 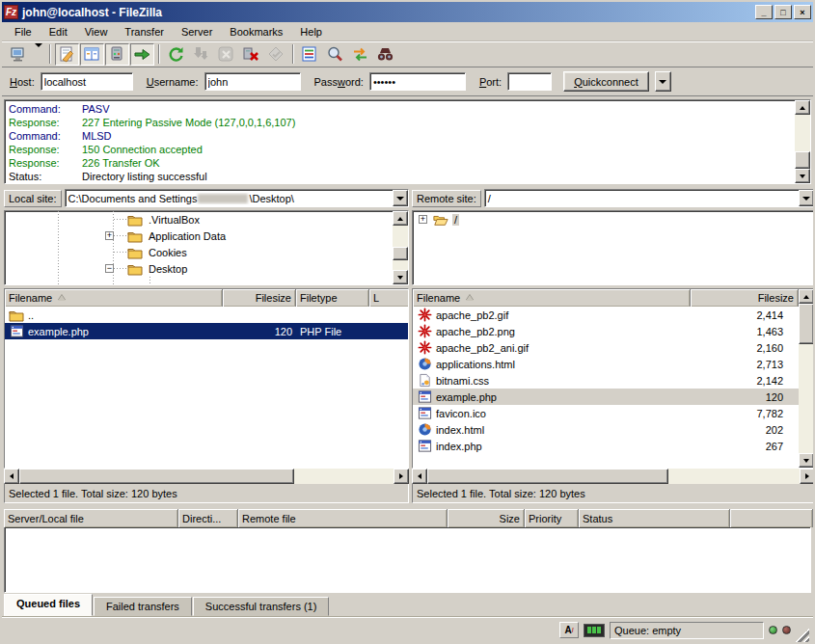 I want to click on tree-item-application-data: + Application Data, so click(x=206, y=235).